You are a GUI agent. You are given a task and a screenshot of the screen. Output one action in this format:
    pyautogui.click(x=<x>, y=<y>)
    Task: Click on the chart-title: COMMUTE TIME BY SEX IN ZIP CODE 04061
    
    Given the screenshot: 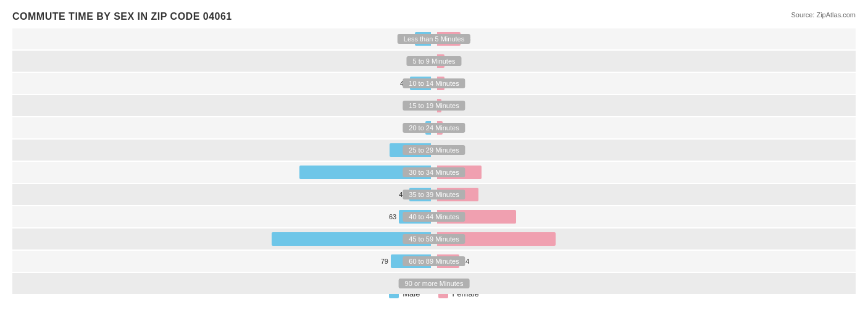 What is the action you would take?
    pyautogui.click(x=434, y=17)
    